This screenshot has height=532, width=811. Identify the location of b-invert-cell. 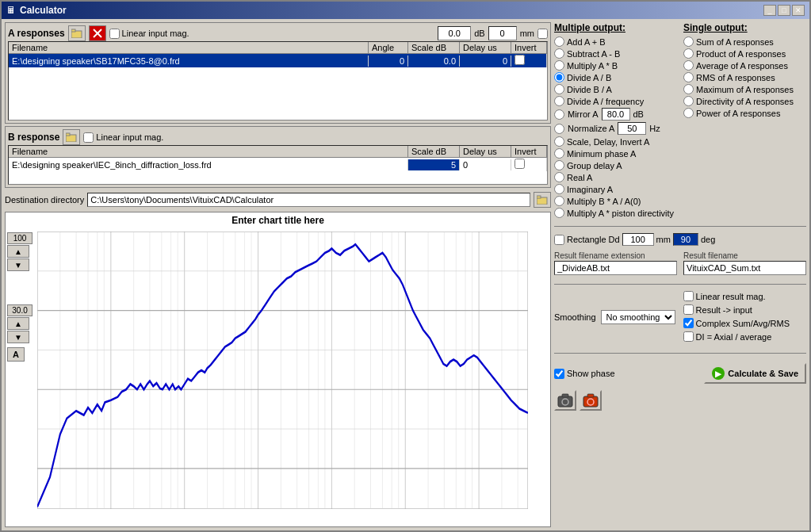
(530, 165).